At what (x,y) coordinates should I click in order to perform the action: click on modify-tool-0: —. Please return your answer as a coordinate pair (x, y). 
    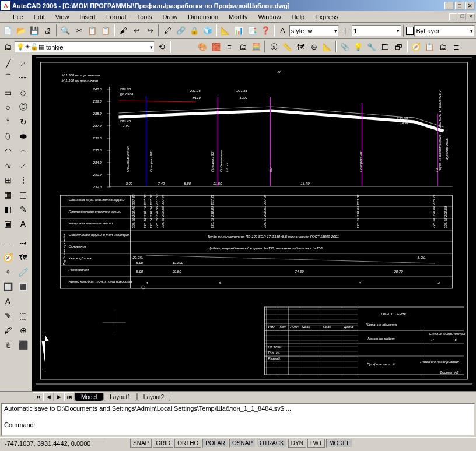
    Looking at the image, I should click on (8, 242).